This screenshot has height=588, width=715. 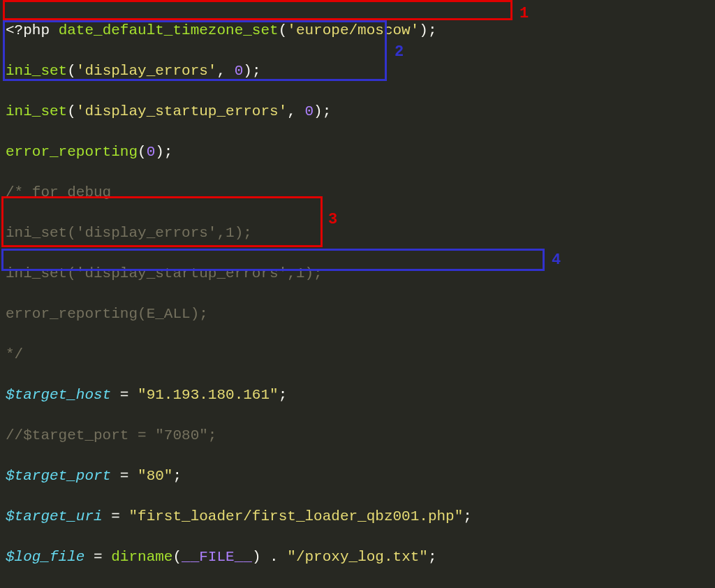 What do you see at coordinates (358, 274) in the screenshot?
I see `code-line: ini_set('display_startup_errors',1);` at bounding box center [358, 274].